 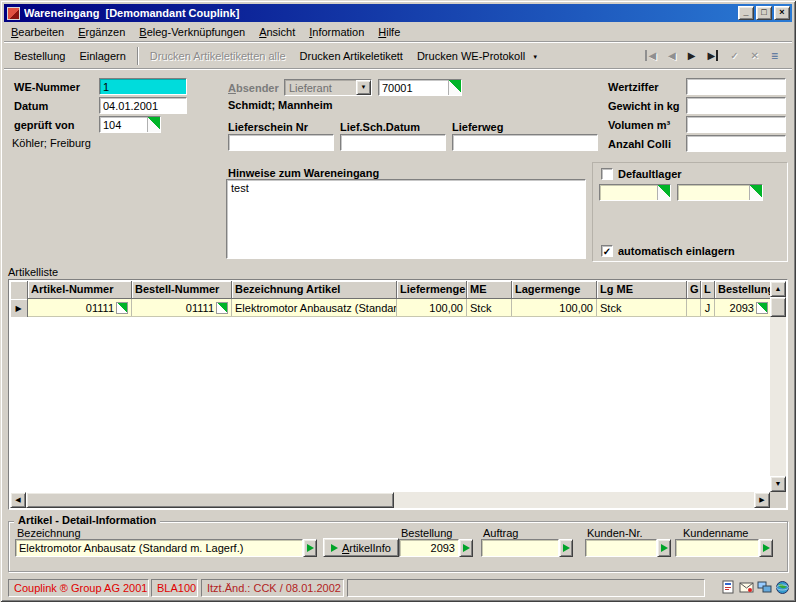 What do you see at coordinates (756, 192) in the screenshot?
I see `defaultlager-platz-lookup-icon` at bounding box center [756, 192].